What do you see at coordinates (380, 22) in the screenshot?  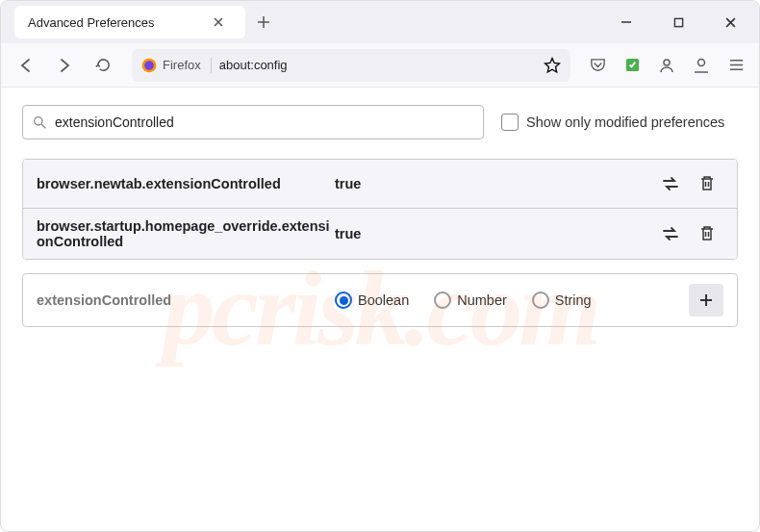 I see `titlebar: Advanced Preferences` at bounding box center [380, 22].